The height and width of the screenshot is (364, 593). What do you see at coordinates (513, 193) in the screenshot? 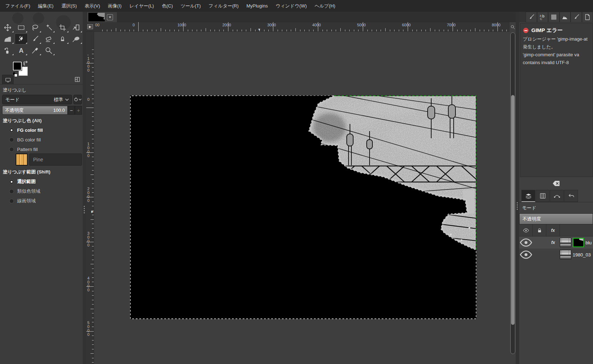
I see `vertical-scrollbar` at bounding box center [513, 193].